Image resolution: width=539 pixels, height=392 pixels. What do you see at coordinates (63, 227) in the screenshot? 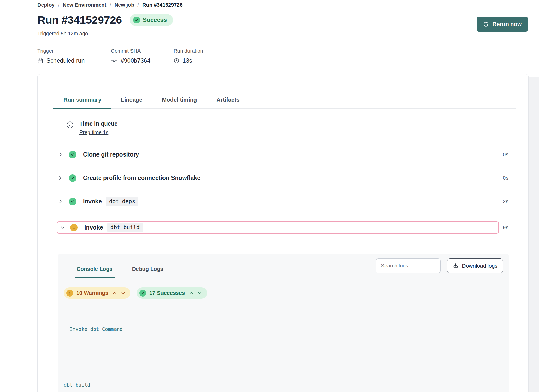
I see `chevron-down-icon` at bounding box center [63, 227].